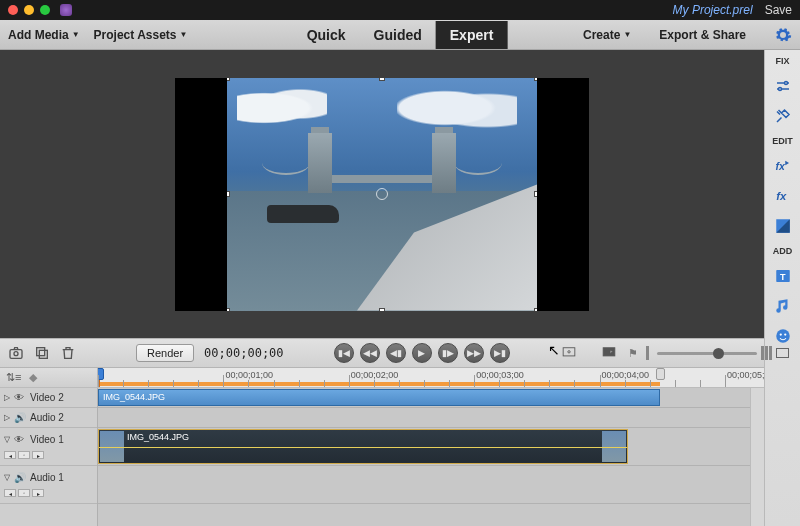 The width and height of the screenshot is (800, 526). What do you see at coordinates (382, 80) in the screenshot?
I see `resize-handle-tm` at bounding box center [382, 80].